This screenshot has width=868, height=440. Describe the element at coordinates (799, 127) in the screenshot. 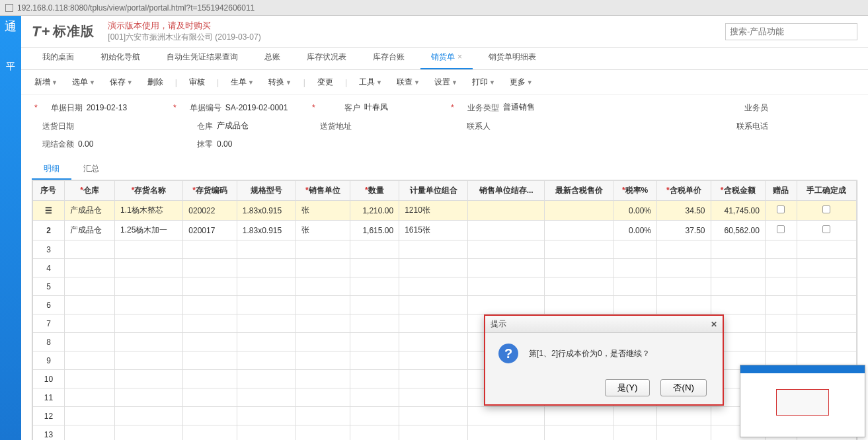

I see `val-phone` at that location.